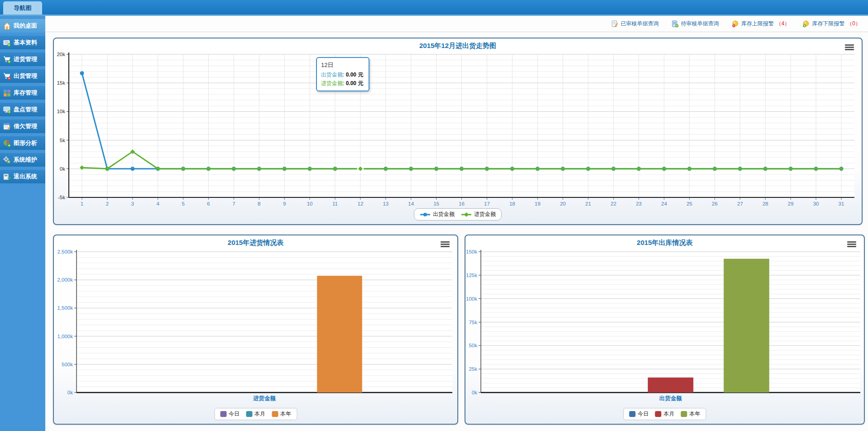  I want to click on sidebar-item-8: 图形分析, so click(23, 143).